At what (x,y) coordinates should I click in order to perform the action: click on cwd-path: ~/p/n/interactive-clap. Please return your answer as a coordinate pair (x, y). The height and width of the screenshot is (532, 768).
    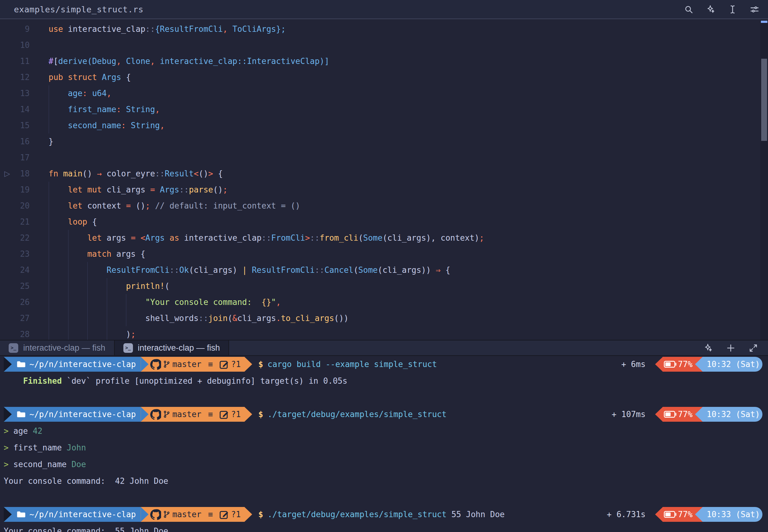
    Looking at the image, I should click on (83, 414).